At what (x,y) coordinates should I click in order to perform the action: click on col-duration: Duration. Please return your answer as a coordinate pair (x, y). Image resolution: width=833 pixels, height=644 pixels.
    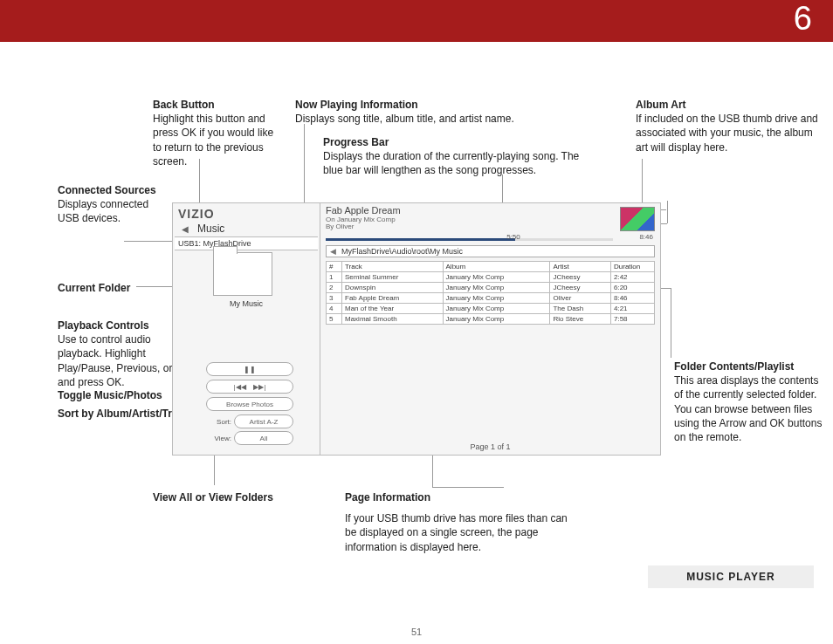
    Looking at the image, I should click on (633, 267).